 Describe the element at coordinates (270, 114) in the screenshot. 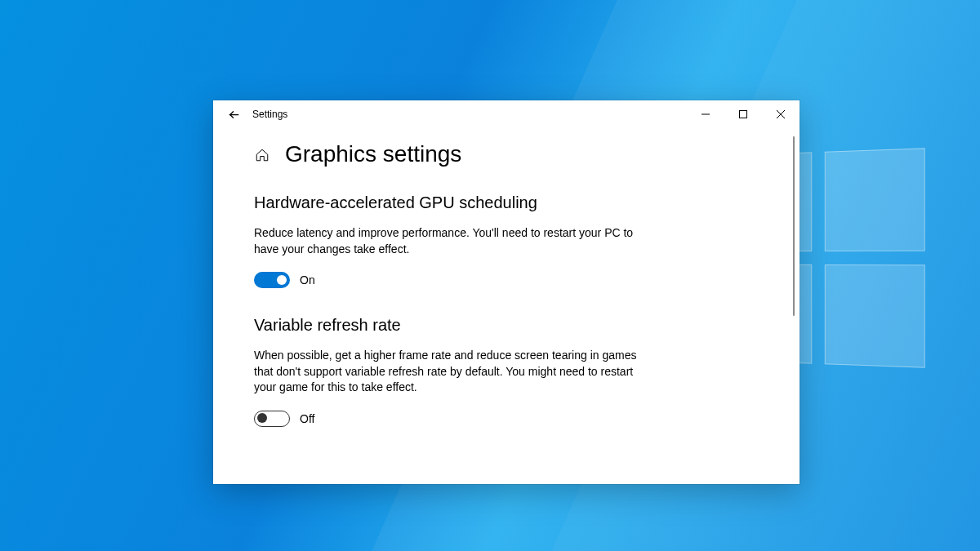

I see `window-title: Settings` at that location.